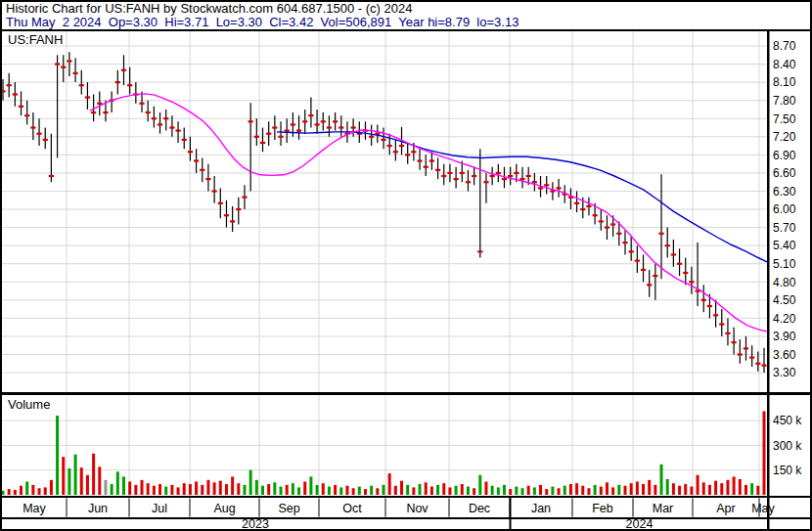  Describe the element at coordinates (785, 137) in the screenshot. I see `price-tick-label: 7.20` at that location.